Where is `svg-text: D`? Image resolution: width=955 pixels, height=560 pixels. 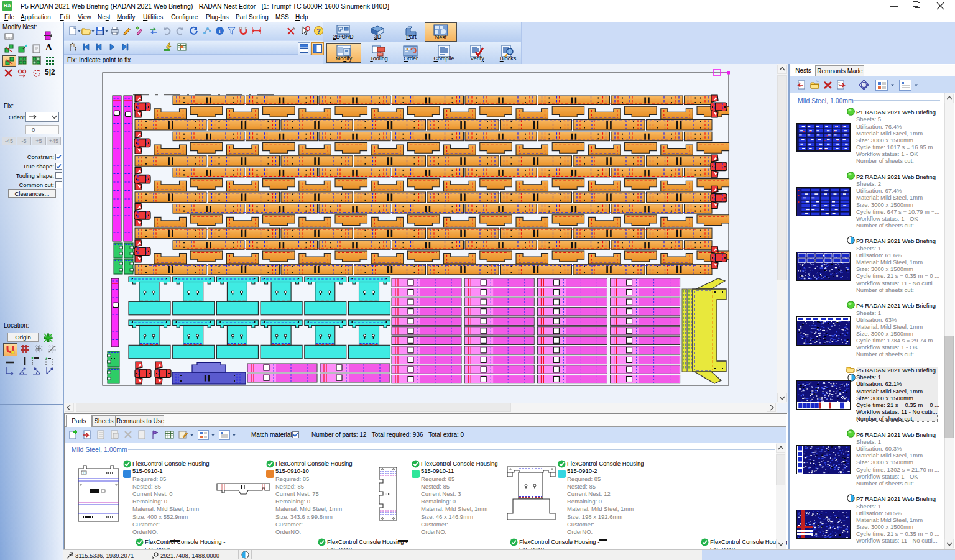
svg-text: D is located at coordinates (85, 473).